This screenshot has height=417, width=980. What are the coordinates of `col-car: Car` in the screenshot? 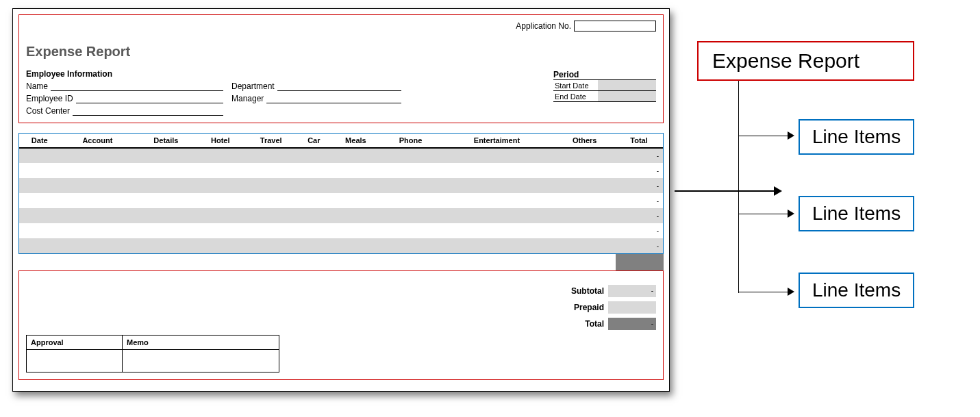 It's located at (314, 141).